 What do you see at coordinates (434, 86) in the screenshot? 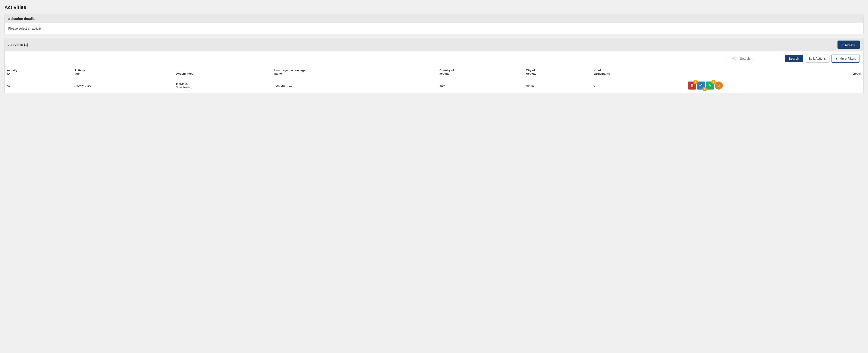
I see `table-row: A1 Activity "ABC" IndividualVolunteering…` at bounding box center [434, 86].